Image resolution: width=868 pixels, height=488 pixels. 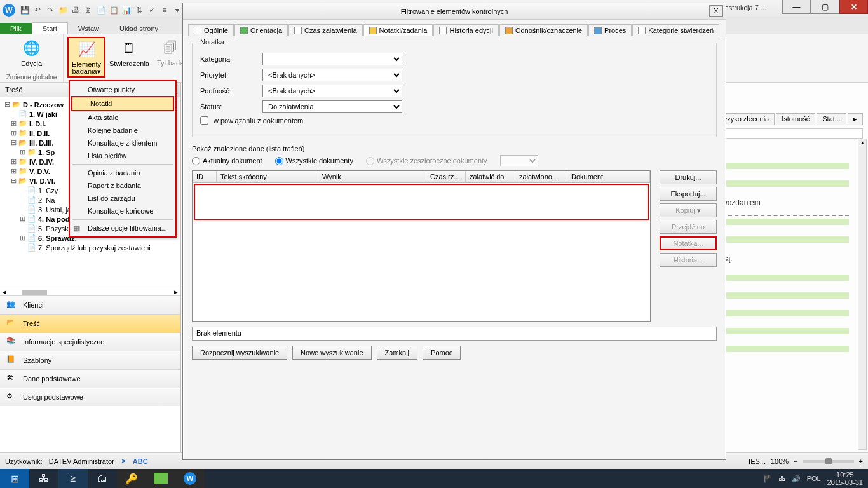 I want to click on vscrollbar: ▴, so click(x=862, y=294).